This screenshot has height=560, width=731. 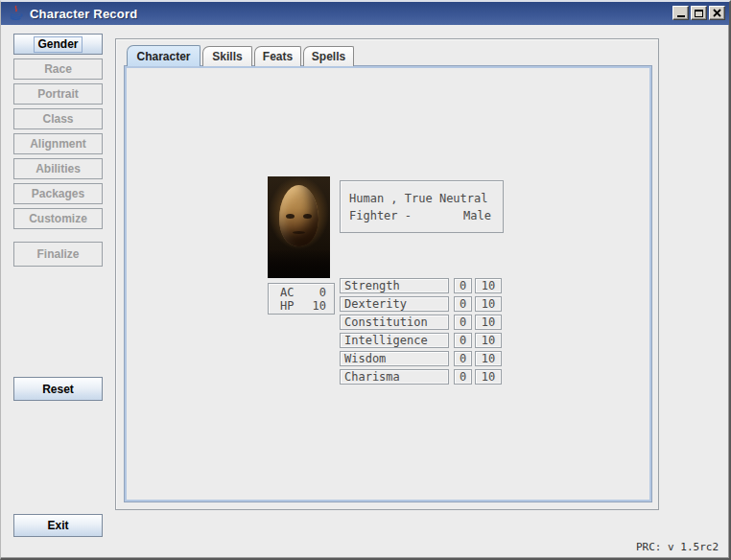 I want to click on portrait-shadow, so click(x=299, y=264).